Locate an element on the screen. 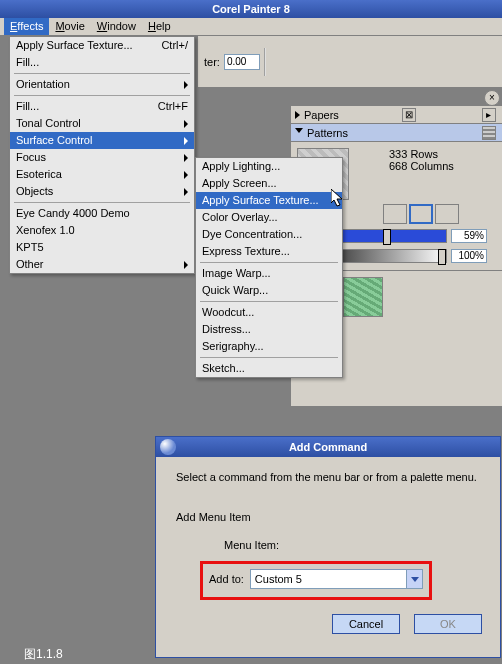 The image size is (502, 664). menu-item-esoterica: Esoterica is located at coordinates (102, 174).